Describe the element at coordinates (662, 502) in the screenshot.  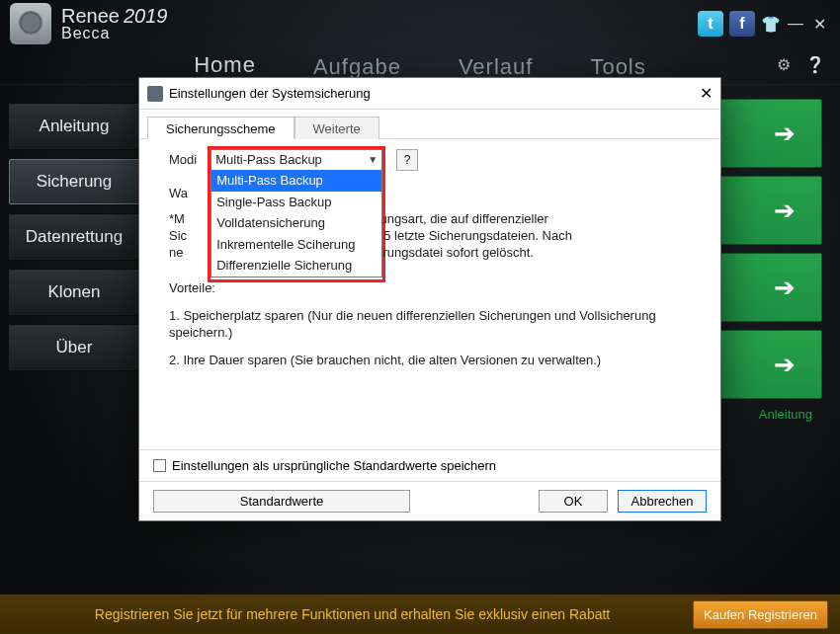
I see `cancel-button: Abbrechen` at that location.